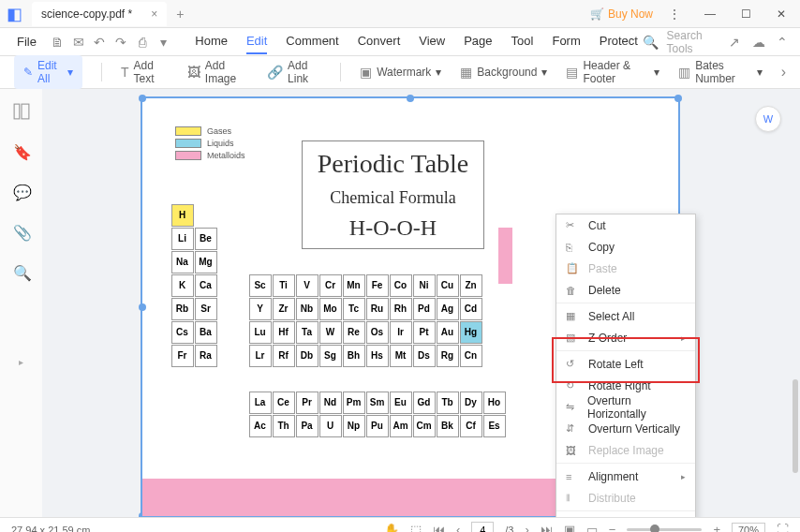  What do you see at coordinates (458, 527) in the screenshot?
I see `prev-page-icon: ‹` at bounding box center [458, 527].